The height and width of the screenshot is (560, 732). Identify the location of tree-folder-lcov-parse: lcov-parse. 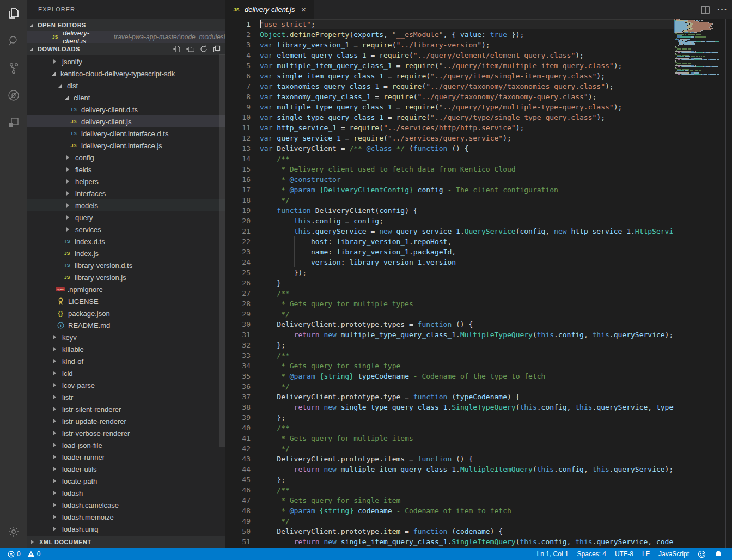
(126, 385).